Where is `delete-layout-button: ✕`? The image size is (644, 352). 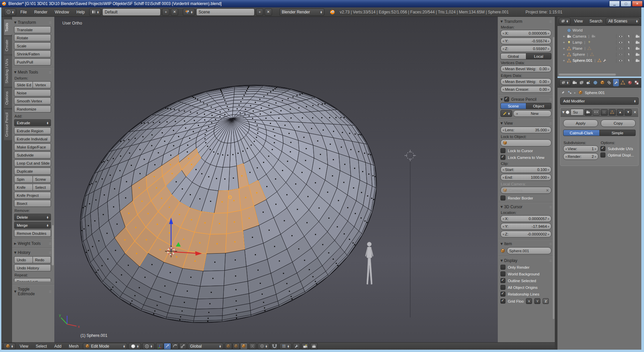
delete-layout-button: ✕ is located at coordinates (174, 12).